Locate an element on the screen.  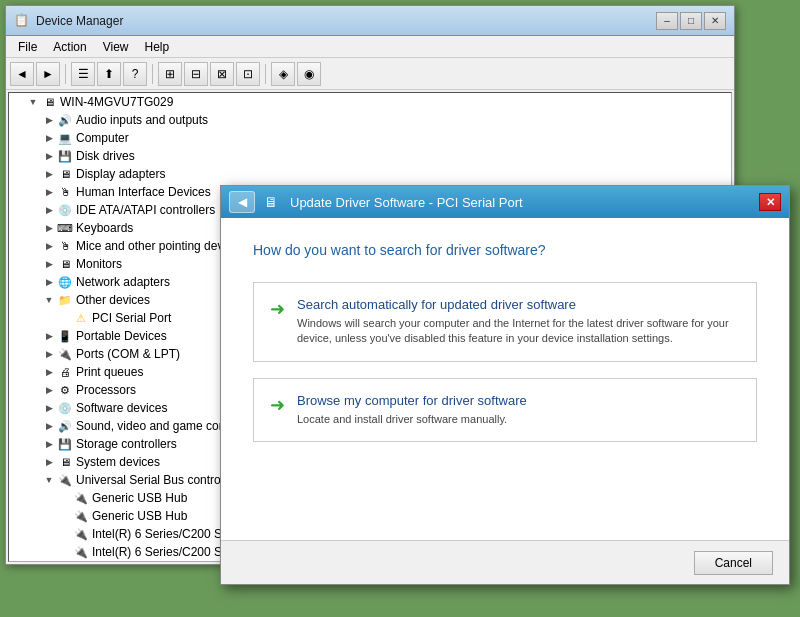
tree-root: ▼ 🖥 WIN-4MGVU7TG029 is located at coordinates (370, 102).